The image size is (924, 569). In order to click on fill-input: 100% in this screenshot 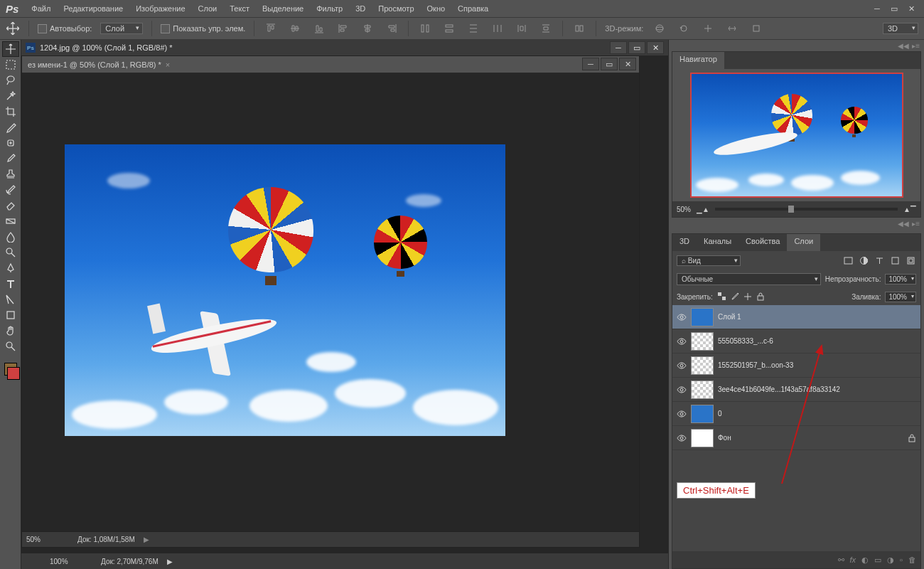, I will do `click(901, 297)`.